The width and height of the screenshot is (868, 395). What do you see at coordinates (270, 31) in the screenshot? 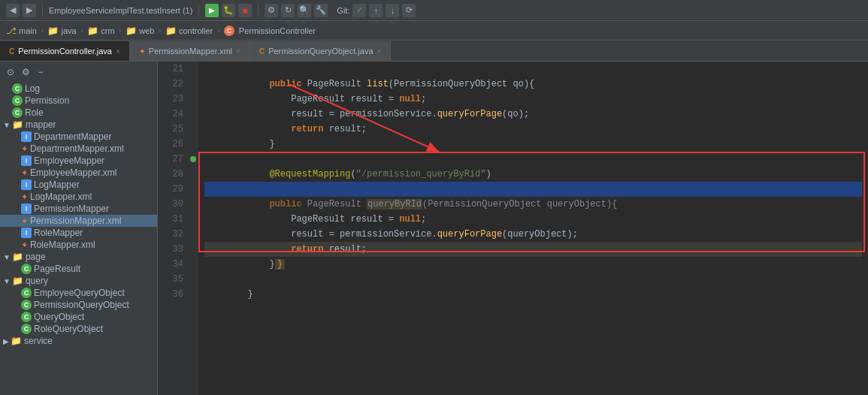
I see `breadcrumb-file: C PermissionController` at bounding box center [270, 31].